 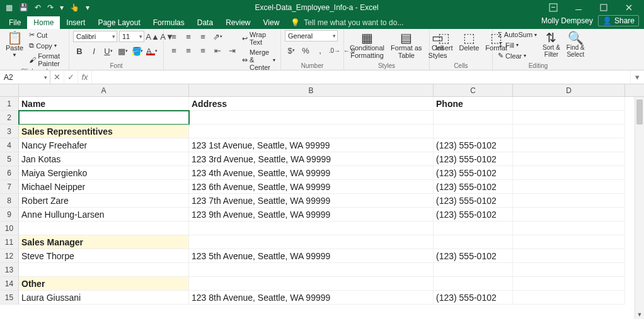 I want to click on cell-A5: Jan Kotas, so click(x=104, y=159).